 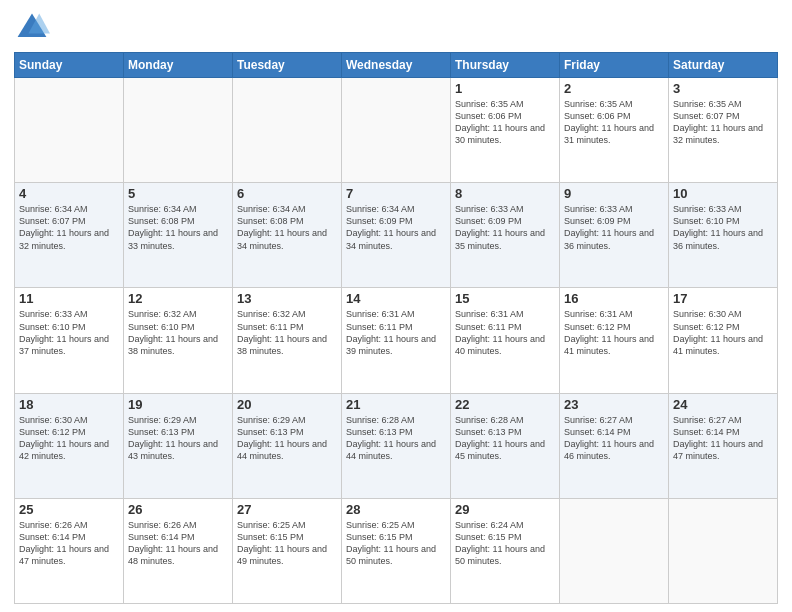 What do you see at coordinates (506, 550) in the screenshot?
I see `table-row: 29Sunrise: 6:24 AM Sunset: 6:15 PM Dayli…` at bounding box center [506, 550].